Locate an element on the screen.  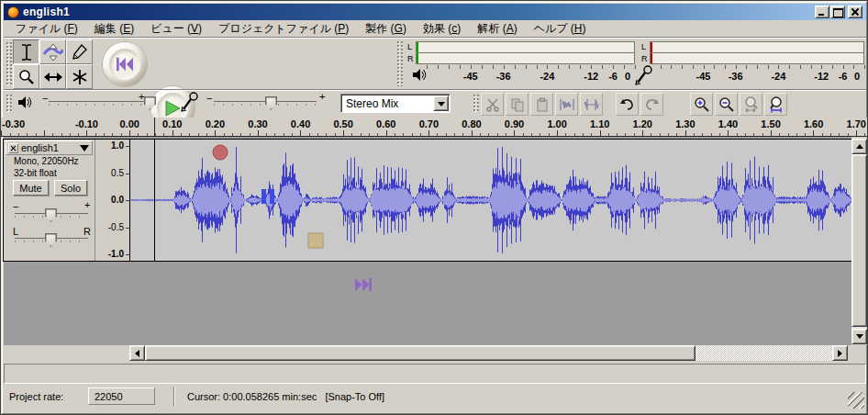
combo-dropdown-button is located at coordinates (440, 103).